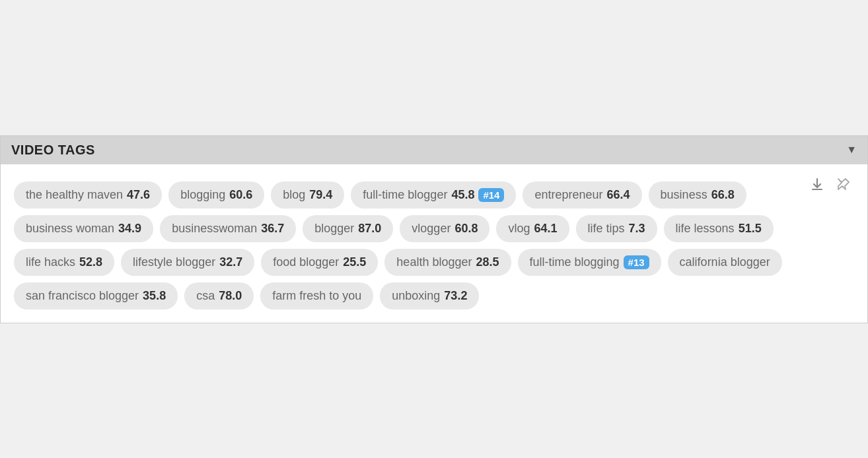  Describe the element at coordinates (50, 263) in the screenshot. I see `tag-label: life hacks` at that location.